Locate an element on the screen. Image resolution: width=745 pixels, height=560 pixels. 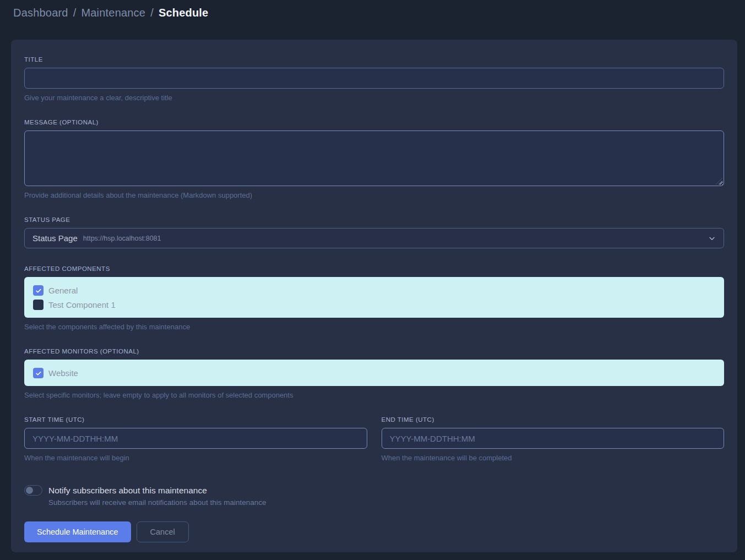
component-option-label: Test Component 1 is located at coordinates (82, 305).